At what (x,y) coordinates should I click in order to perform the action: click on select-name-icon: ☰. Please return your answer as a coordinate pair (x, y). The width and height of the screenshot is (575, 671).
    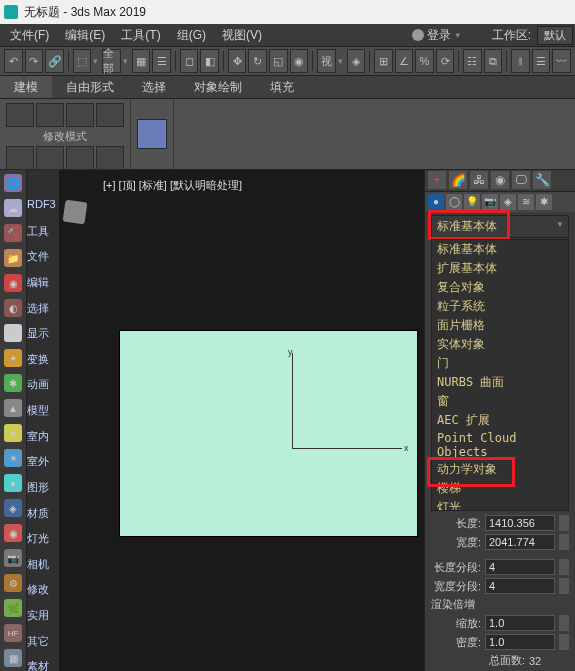
    Looking at the image, I should click on (162, 61).